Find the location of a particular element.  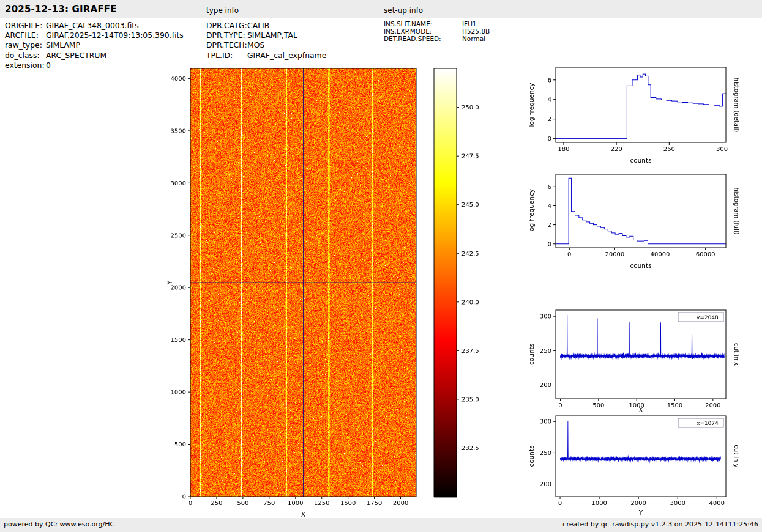

setup-info-block: INS.SLIT.NAME:IFU1 INS.EXP.MODE:H525.8B … is located at coordinates (437, 32).